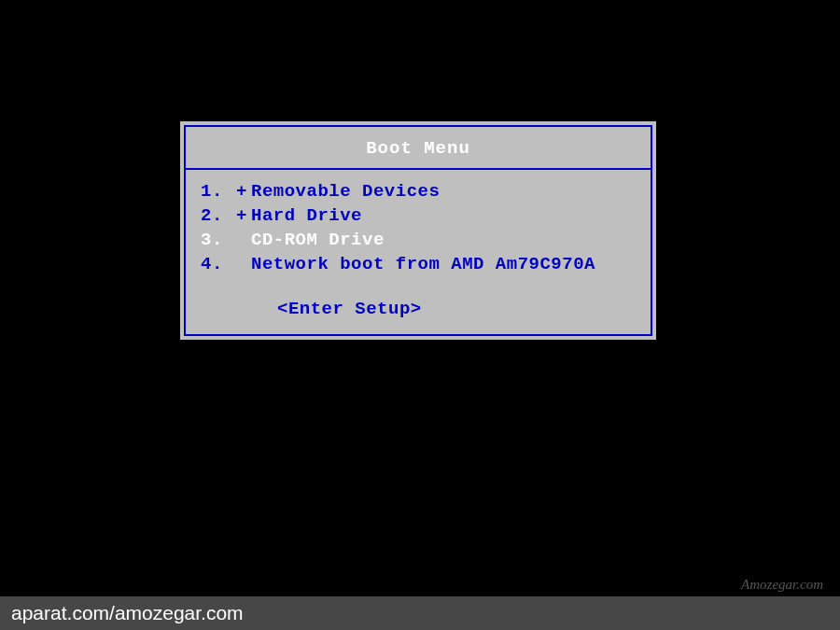  I want to click on watermark-url: aparat.com/amozegar.com, so click(127, 613).